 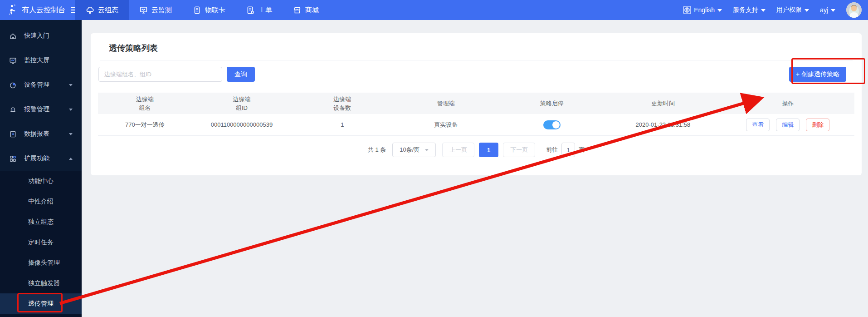 I want to click on submenu-item-camera-management: 摄像头管理, so click(x=41, y=263).